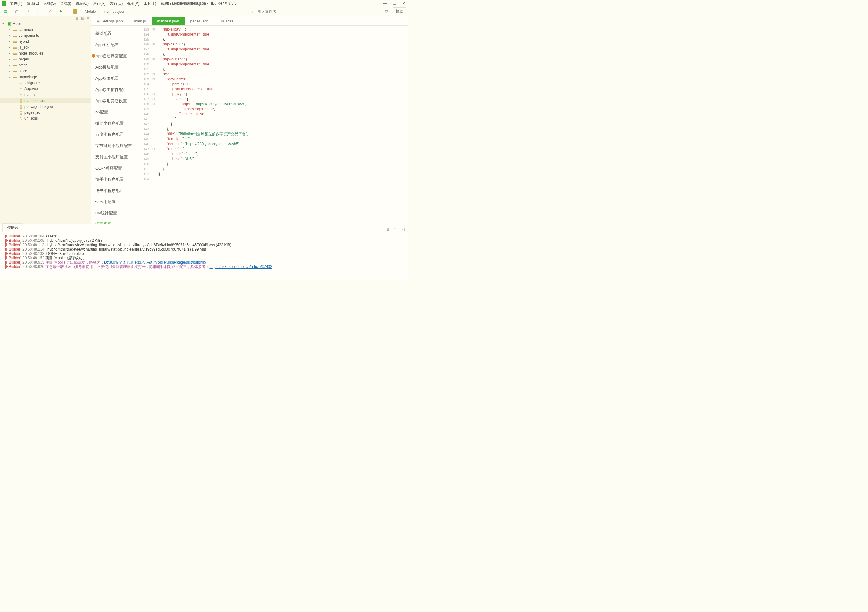  Describe the element at coordinates (45, 41) in the screenshot. I see `tree-item: ▸▬hybrid` at that location.